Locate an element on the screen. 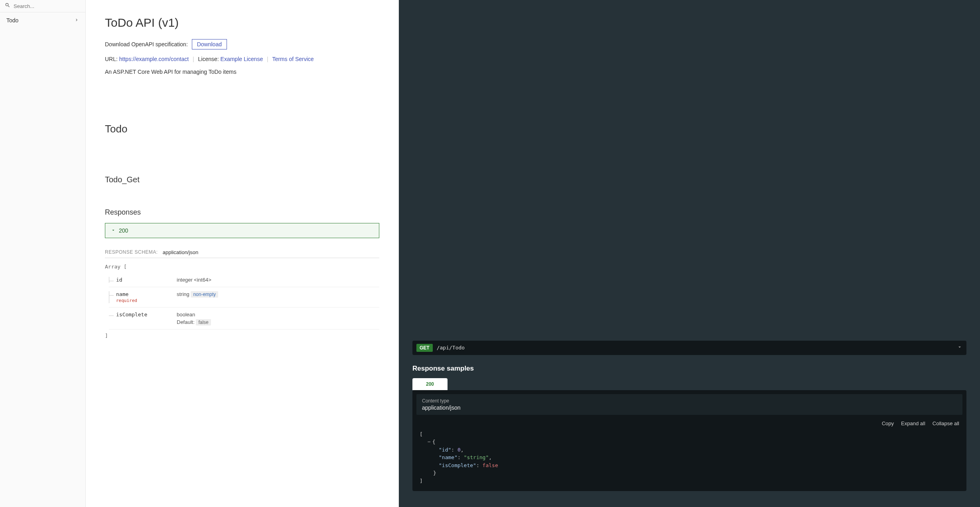 Image resolution: width=980 pixels, height=507 pixels. prop-name: name is located at coordinates (122, 294).